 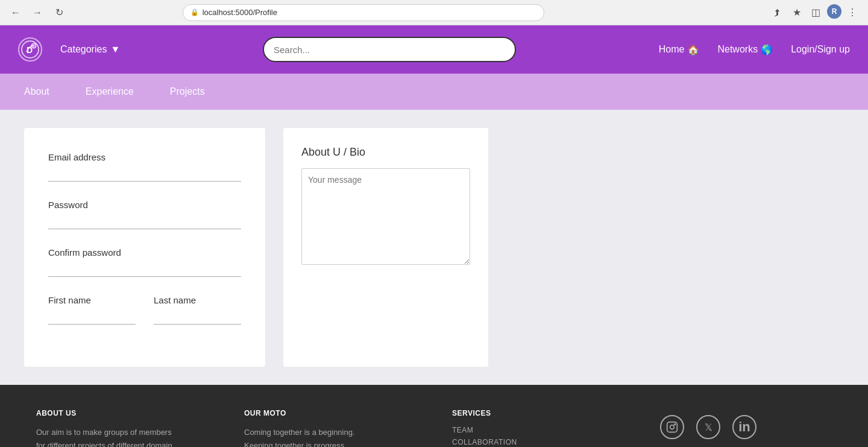 What do you see at coordinates (386, 247) in the screenshot?
I see `bio-card: About U / Bio` at bounding box center [386, 247].